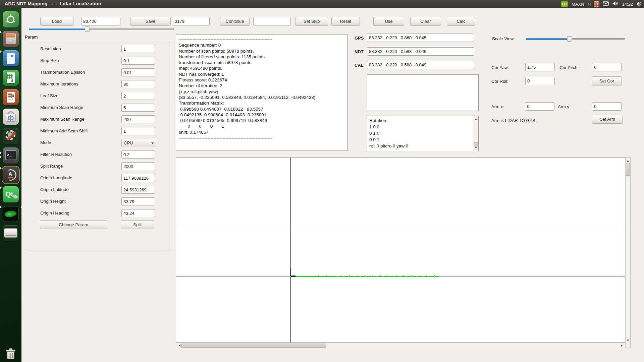 This screenshot has width=644, height=362. Describe the element at coordinates (56, 178) in the screenshot. I see `param-label-origin-longitude: Origin Longitude` at that location.